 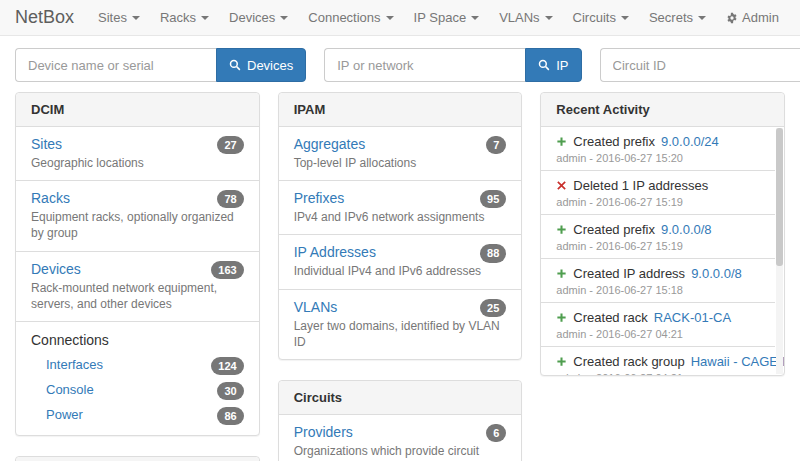 I want to click on list-item-sites: 27 Sites Geographic locations, so click(x=138, y=154).